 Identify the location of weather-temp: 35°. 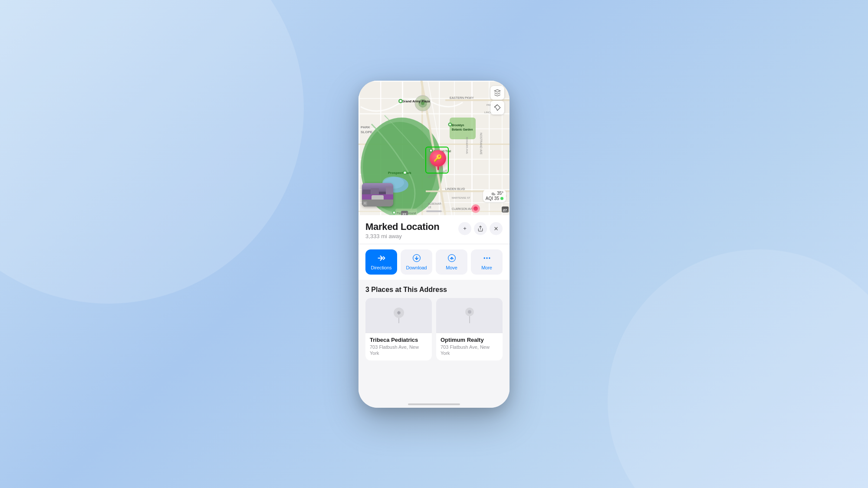
(495, 193).